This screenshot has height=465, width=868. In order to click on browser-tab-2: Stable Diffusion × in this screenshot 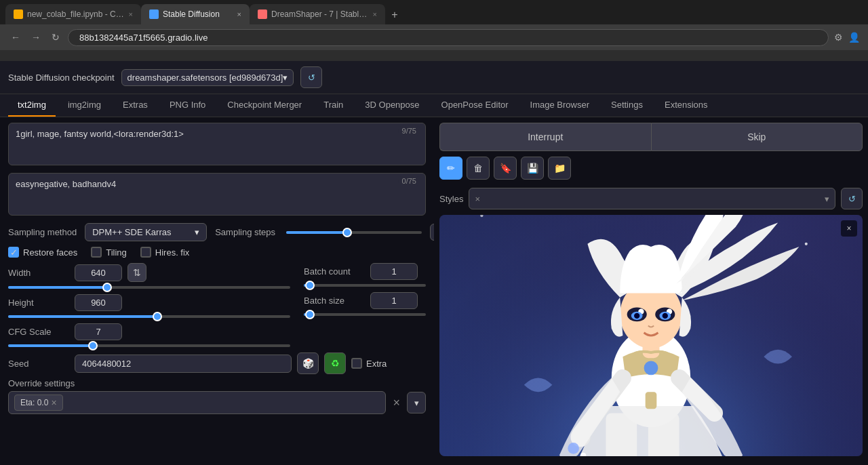, I will do `click(195, 14)`.